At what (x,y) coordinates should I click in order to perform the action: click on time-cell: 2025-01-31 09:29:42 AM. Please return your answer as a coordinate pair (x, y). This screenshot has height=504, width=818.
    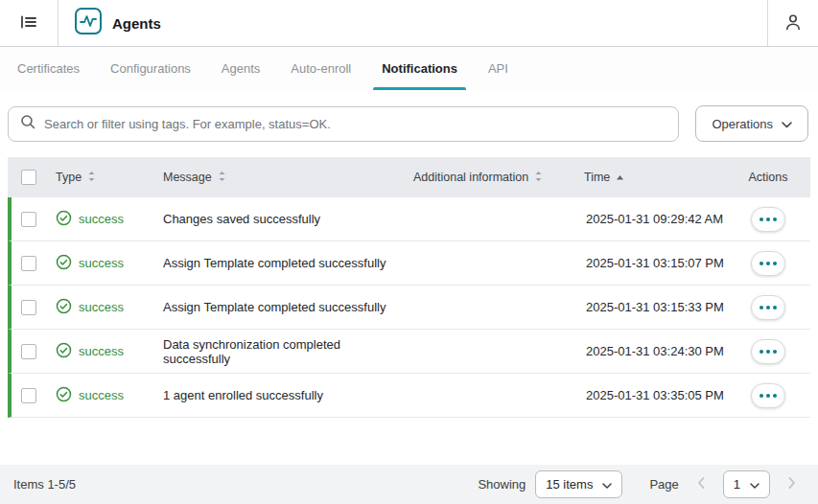
    Looking at the image, I should click on (650, 218).